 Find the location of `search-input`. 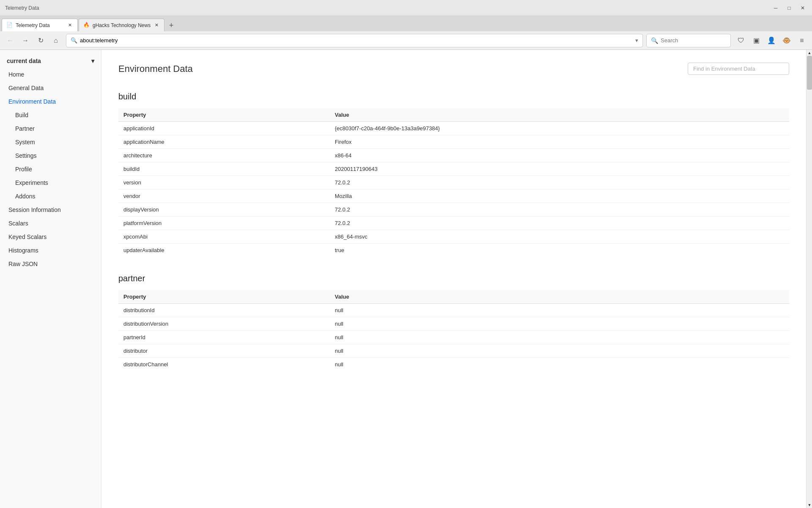

search-input is located at coordinates (690, 41).